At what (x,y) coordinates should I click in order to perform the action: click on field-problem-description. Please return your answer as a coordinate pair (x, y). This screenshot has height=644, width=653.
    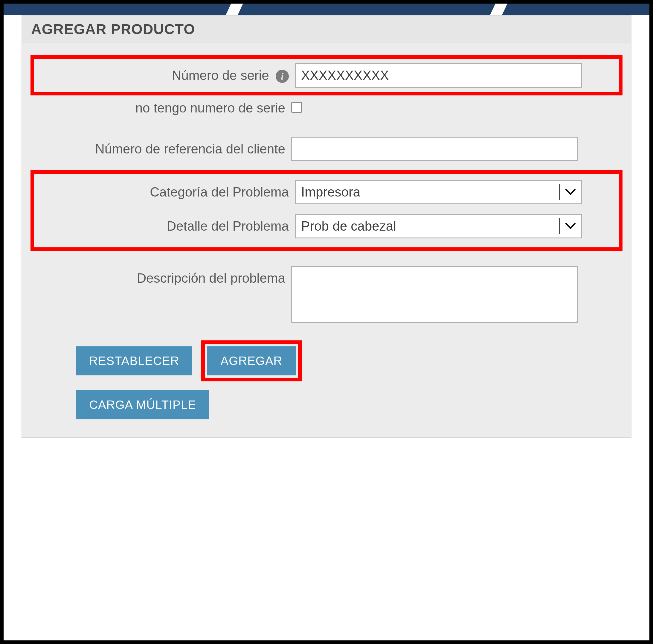
    Looking at the image, I should click on (455, 295).